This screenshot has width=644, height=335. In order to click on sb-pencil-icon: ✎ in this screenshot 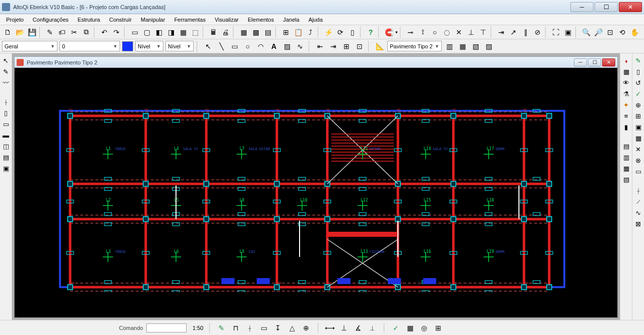, I will do `click(221, 328)`.